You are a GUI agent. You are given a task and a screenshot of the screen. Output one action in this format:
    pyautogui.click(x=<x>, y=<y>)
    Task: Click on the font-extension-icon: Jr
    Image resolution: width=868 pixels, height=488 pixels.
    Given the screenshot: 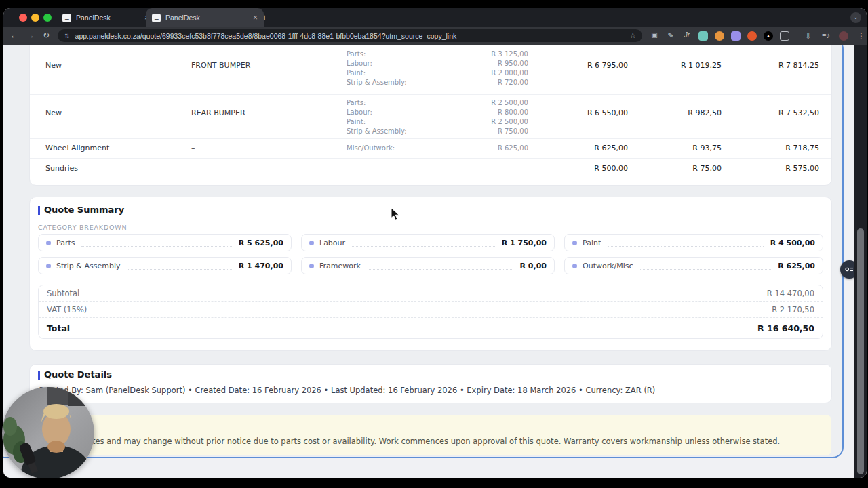 What is the action you would take?
    pyautogui.click(x=687, y=36)
    